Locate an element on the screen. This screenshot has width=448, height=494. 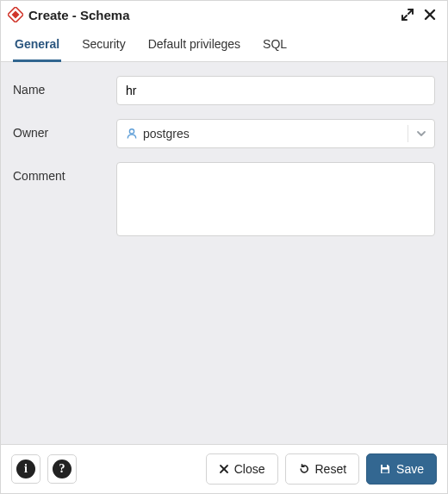
owner-label: Owner is located at coordinates (65, 129).